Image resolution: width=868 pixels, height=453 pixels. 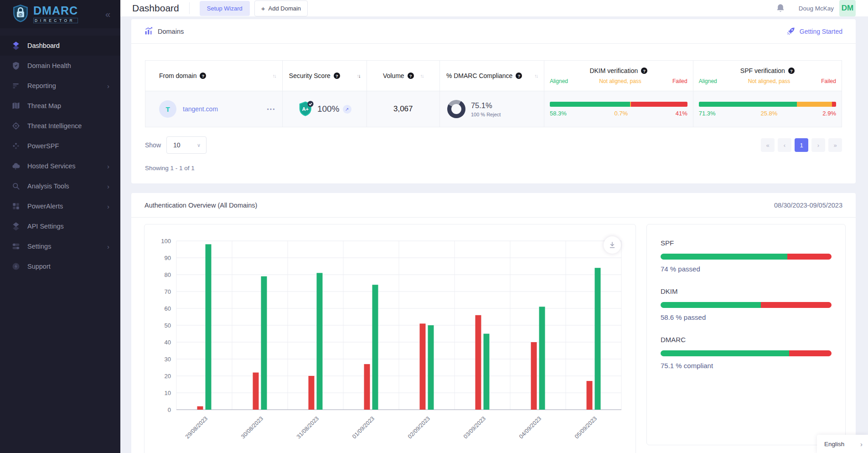 What do you see at coordinates (768, 145) in the screenshot?
I see `pagination-first: «` at bounding box center [768, 145].